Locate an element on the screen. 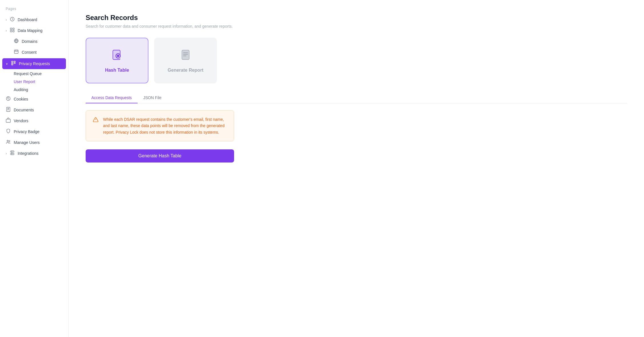 The width and height of the screenshot is (644, 337). warning-box: While each DSAR request contains the cus… is located at coordinates (160, 126).